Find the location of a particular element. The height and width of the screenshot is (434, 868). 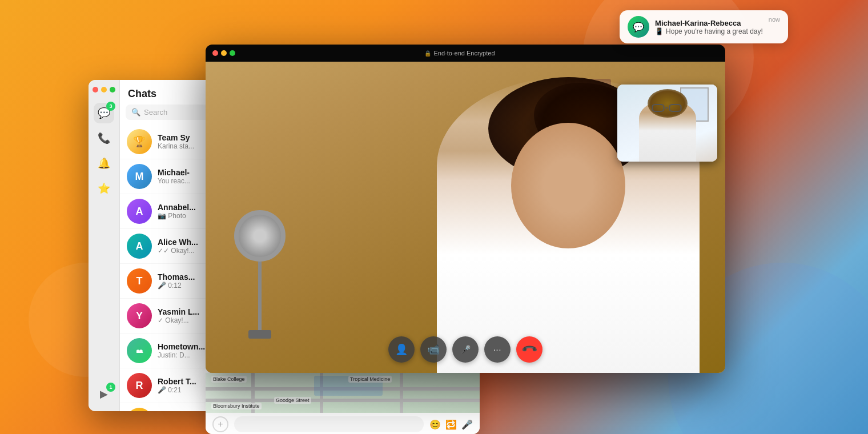

minimize-button is located at coordinates (104, 90).